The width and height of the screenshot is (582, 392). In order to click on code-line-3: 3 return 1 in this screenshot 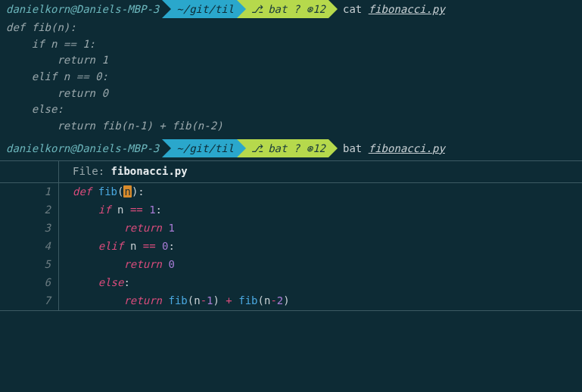, I will do `click(291, 229)`.